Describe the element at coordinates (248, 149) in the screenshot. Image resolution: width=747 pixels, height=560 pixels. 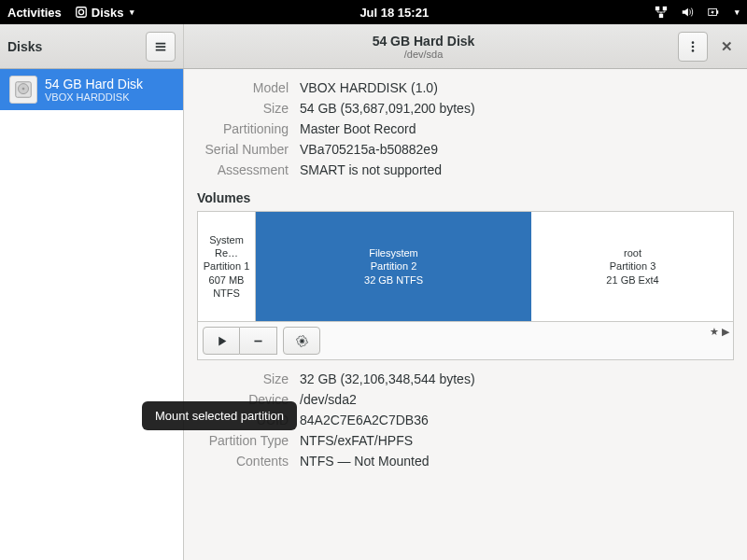
I see `label-serial: Serial Number` at that location.